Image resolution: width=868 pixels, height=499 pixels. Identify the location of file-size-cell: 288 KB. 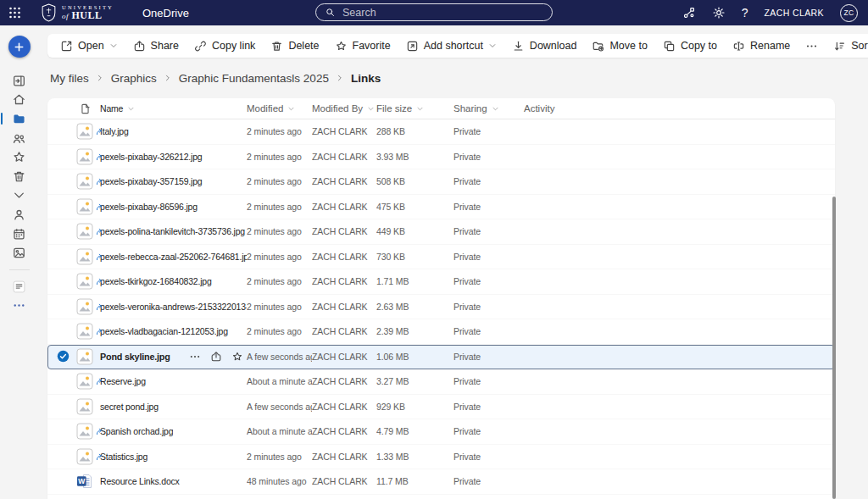
(415, 131).